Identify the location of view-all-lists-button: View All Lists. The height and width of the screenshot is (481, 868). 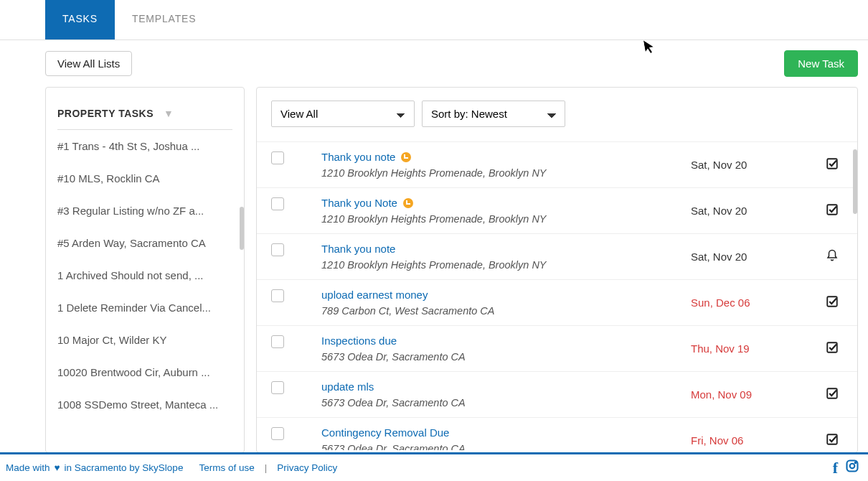
(89, 63).